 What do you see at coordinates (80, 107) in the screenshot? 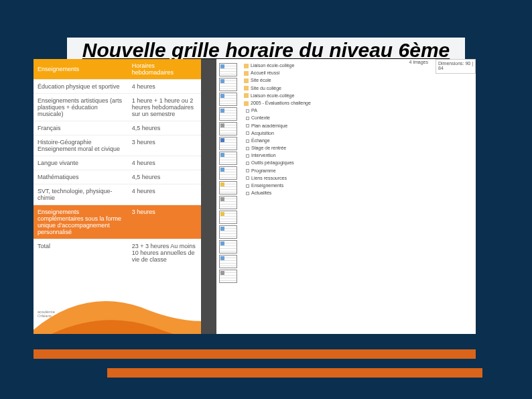
I see `cell-subject: Enseignements artistiques (arts plastiqu…` at bounding box center [80, 107].